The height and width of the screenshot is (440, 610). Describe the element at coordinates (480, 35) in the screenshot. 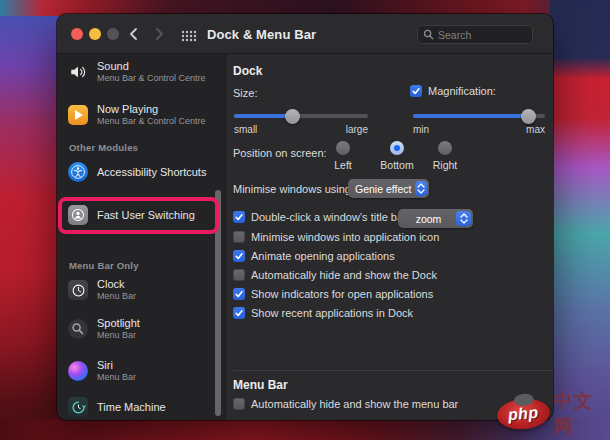

I see `search-input` at that location.